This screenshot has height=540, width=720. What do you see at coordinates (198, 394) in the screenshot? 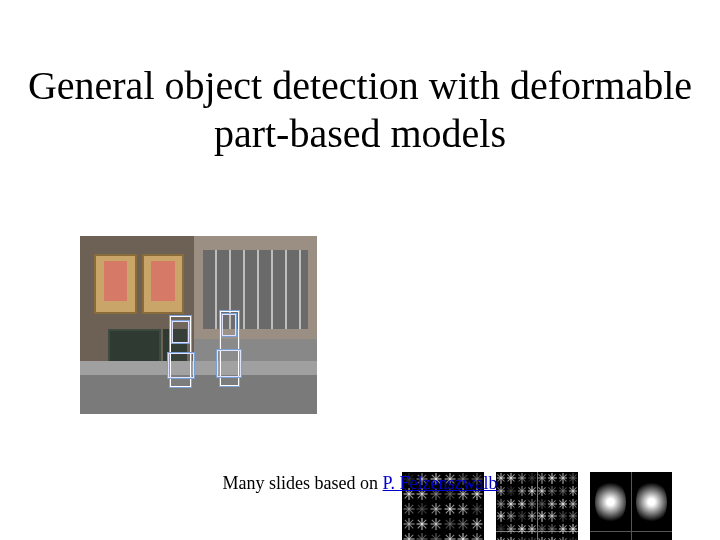
I see `photo-road` at bounding box center [198, 394].